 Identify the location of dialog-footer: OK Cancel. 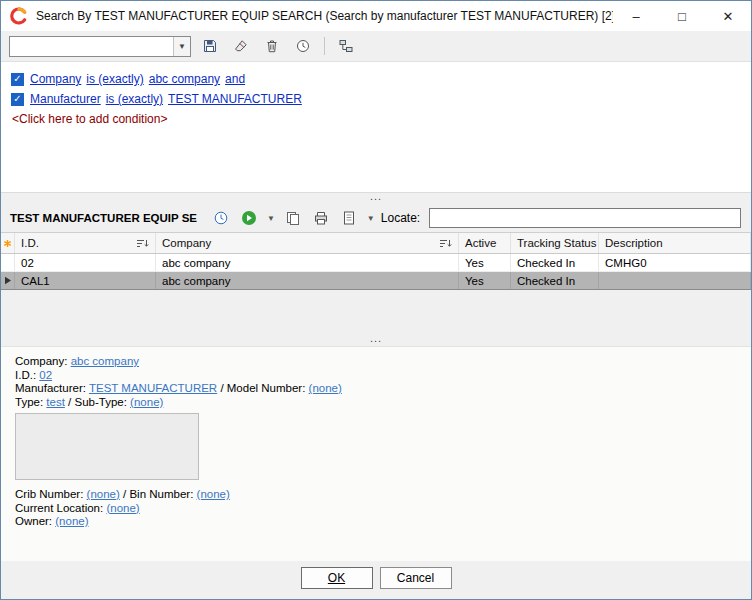
(376, 580).